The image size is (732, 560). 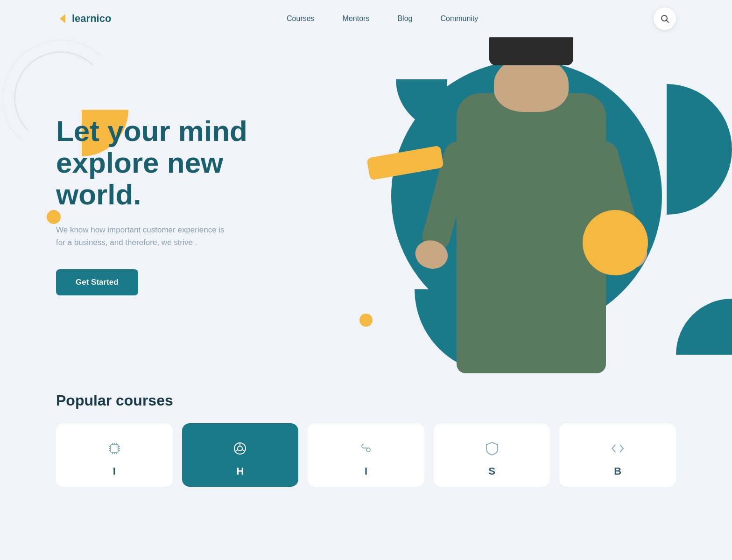 What do you see at coordinates (366, 448) in the screenshot?
I see `command-icon` at bounding box center [366, 448].